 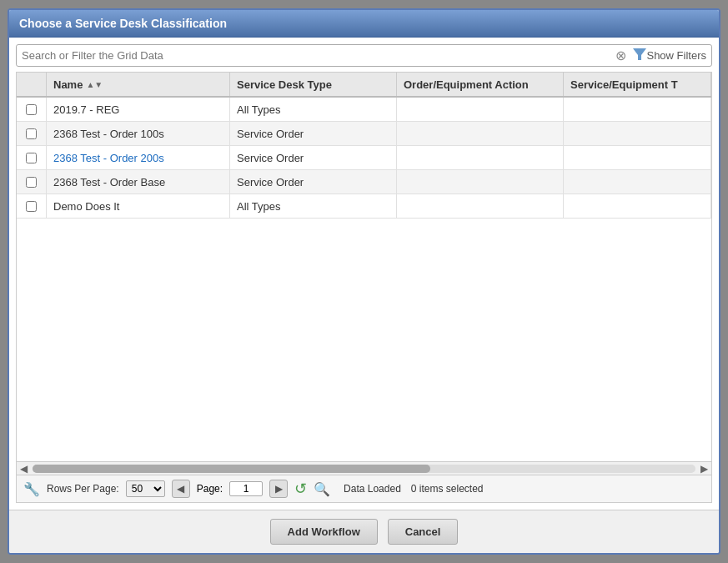 What do you see at coordinates (32, 133) in the screenshot?
I see `row-2-checkbox` at bounding box center [32, 133].